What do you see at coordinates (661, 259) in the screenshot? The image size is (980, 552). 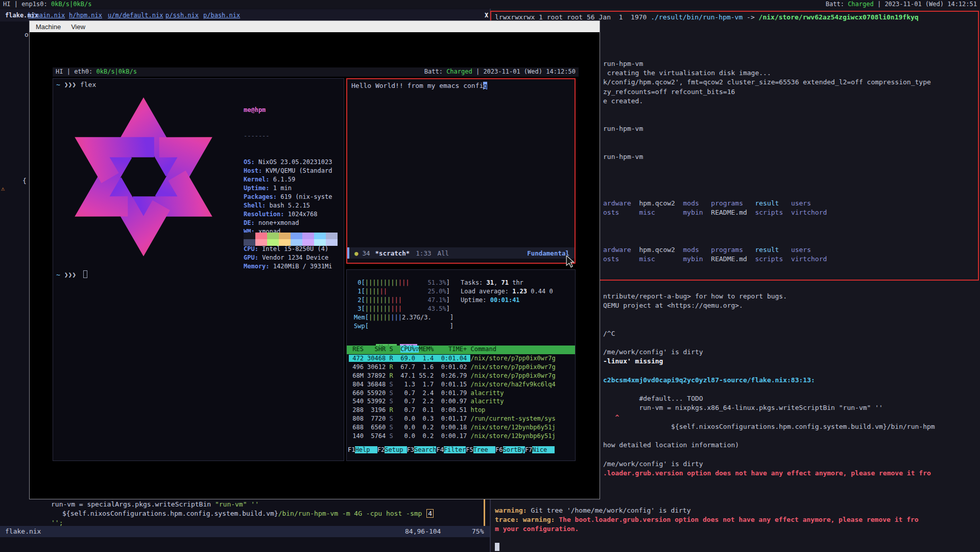 I see `text-segment: misc` at bounding box center [661, 259].